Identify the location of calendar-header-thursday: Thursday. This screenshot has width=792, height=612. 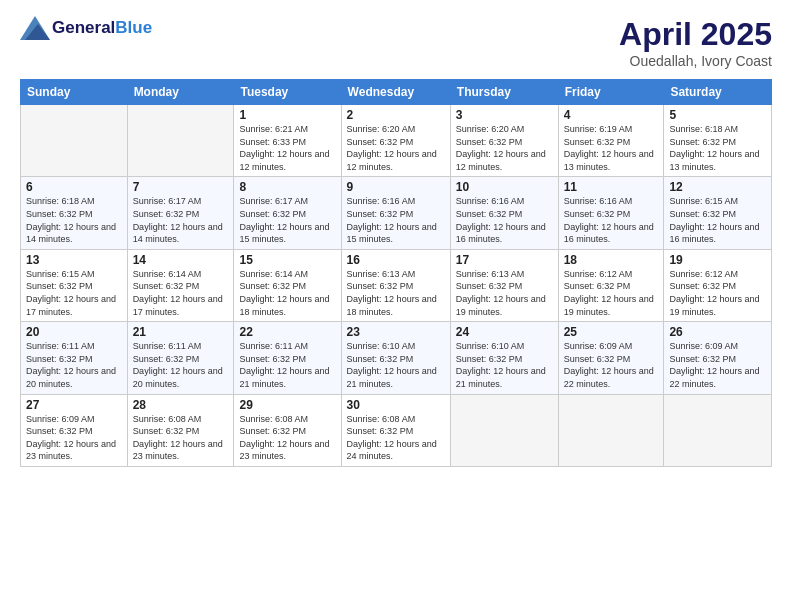
(504, 92).